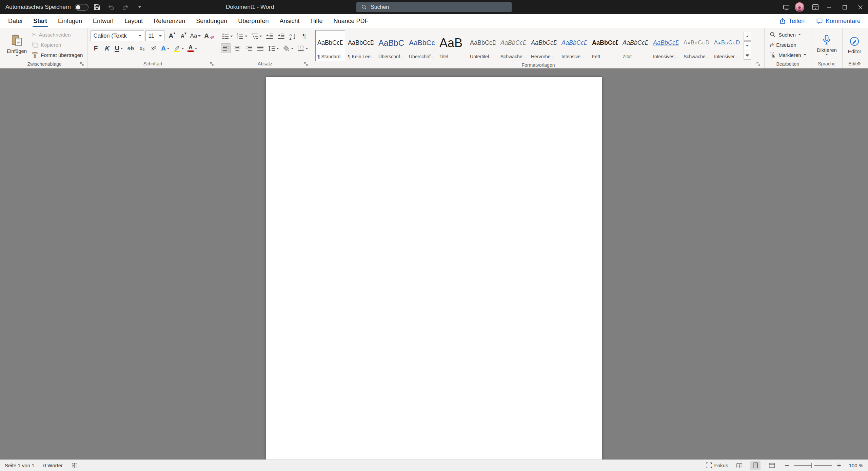 The width and height of the screenshot is (868, 471). What do you see at coordinates (717, 466) in the screenshot?
I see `focus-mode-button: Fokus` at bounding box center [717, 466].